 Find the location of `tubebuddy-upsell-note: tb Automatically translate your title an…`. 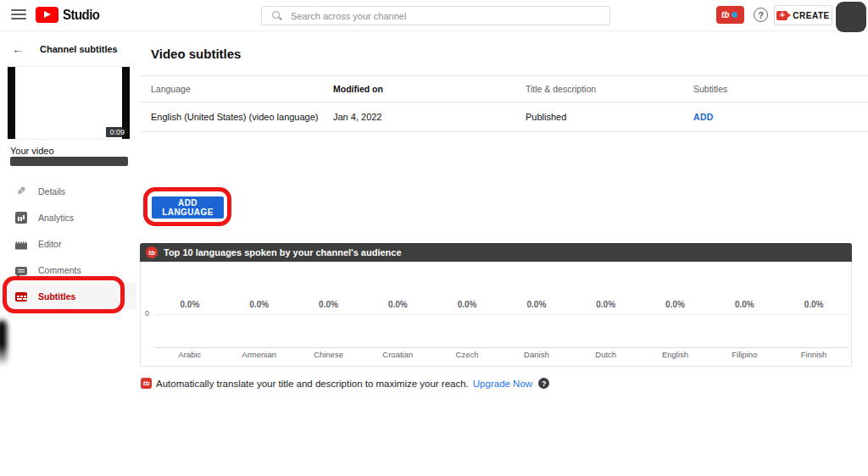

tubebuddy-upsell-note: tb Automatically translate your title an… is located at coordinates (345, 383).